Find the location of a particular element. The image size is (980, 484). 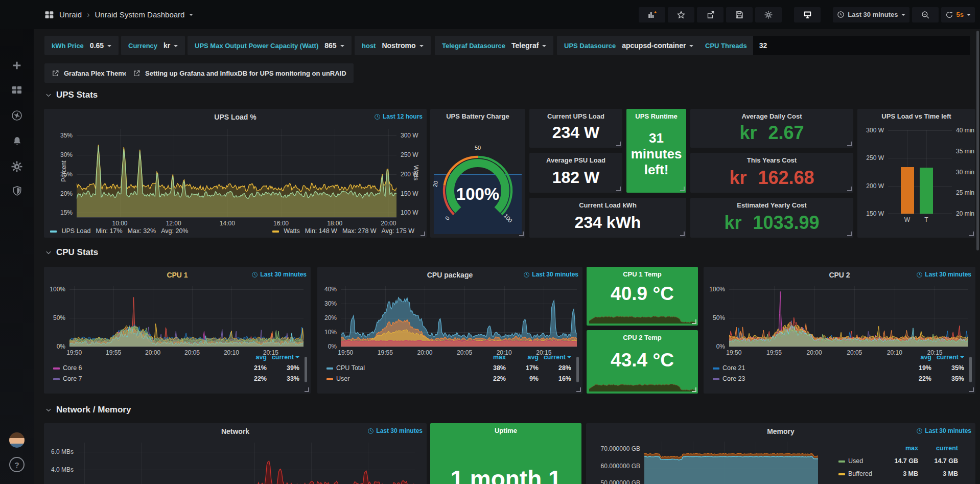

memory-chart is located at coordinates (731, 463).